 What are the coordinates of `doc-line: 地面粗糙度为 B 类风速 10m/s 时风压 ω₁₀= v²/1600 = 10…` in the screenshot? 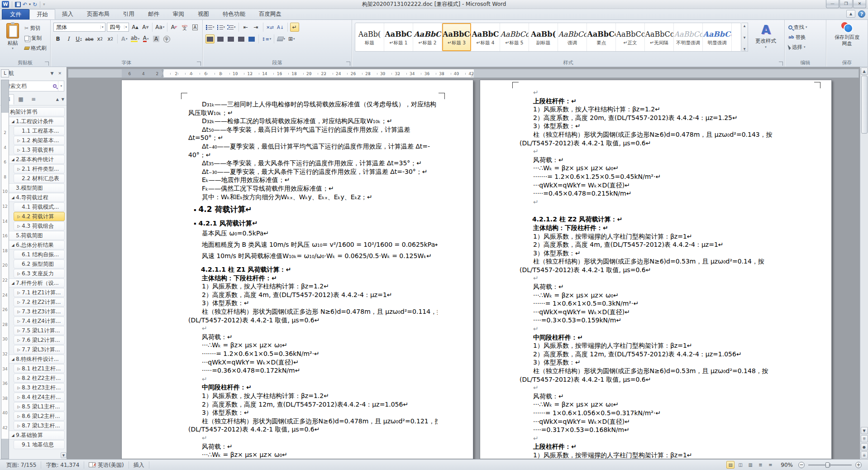 It's located at (313, 245).